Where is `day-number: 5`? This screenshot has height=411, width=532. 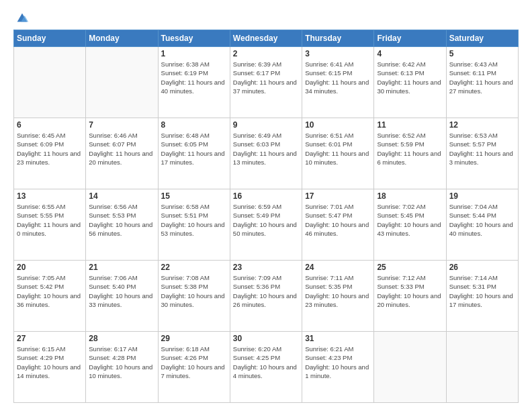 day-number: 5 is located at coordinates (482, 54).